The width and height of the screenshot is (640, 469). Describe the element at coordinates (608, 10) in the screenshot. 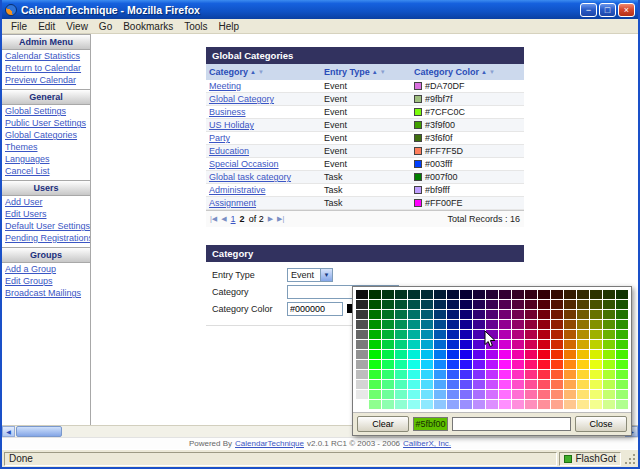

I see `maximize-button: □` at that location.